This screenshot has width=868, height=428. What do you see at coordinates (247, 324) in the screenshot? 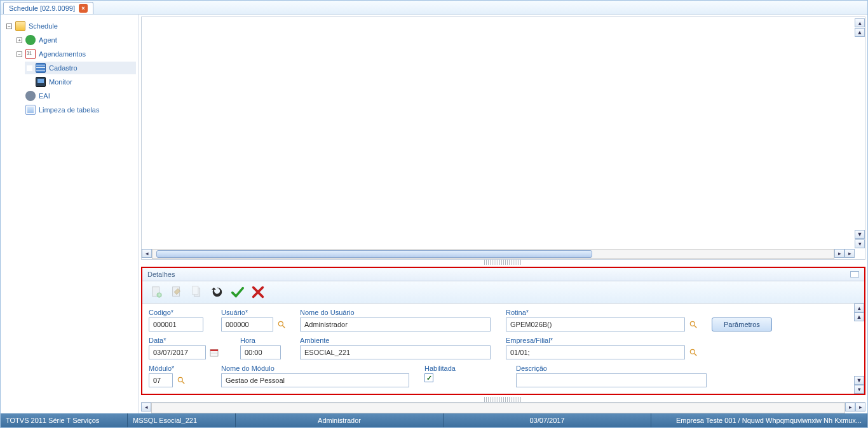
I see `usuario-field` at bounding box center [247, 324].